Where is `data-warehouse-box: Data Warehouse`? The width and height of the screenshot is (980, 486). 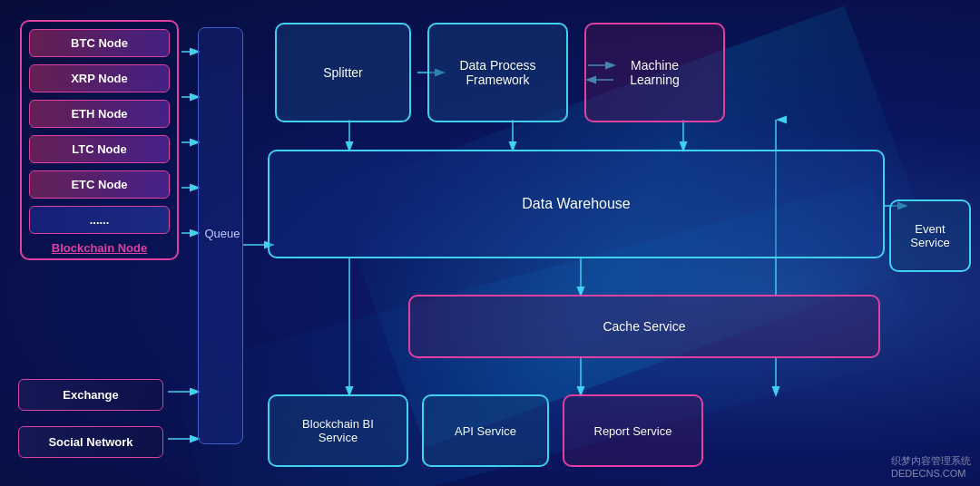 data-warehouse-box: Data Warehouse is located at coordinates (576, 204).